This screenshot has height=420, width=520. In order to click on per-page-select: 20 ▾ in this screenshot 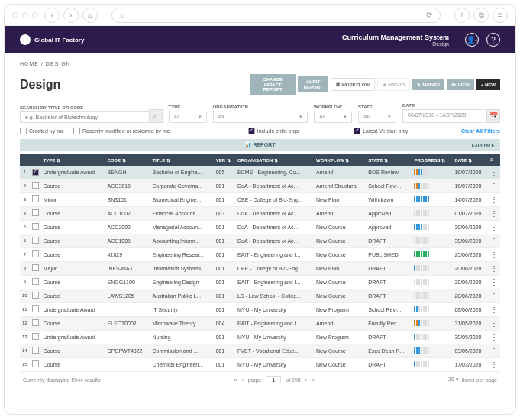, I will do `click(454, 380)`.